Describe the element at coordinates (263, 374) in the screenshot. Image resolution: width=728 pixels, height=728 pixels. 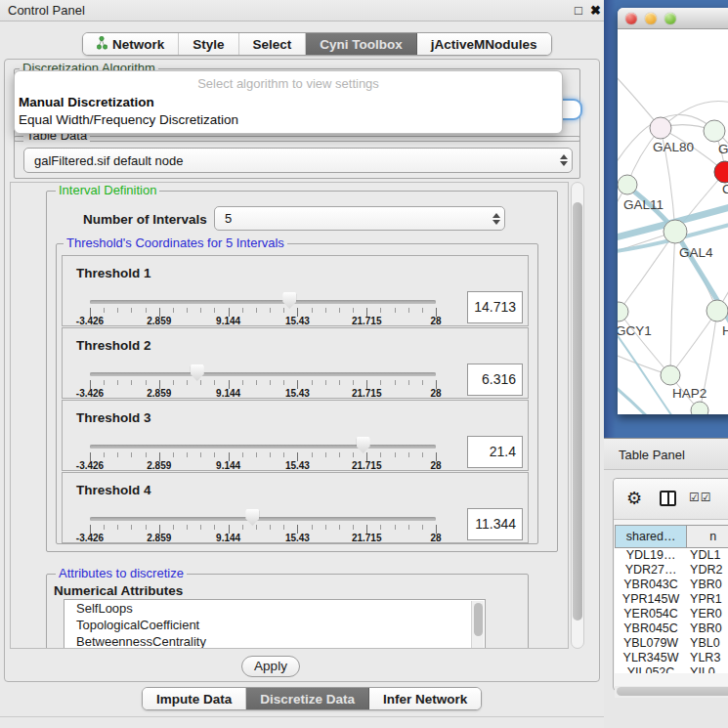
I see `threshold-2-slider-track` at that location.